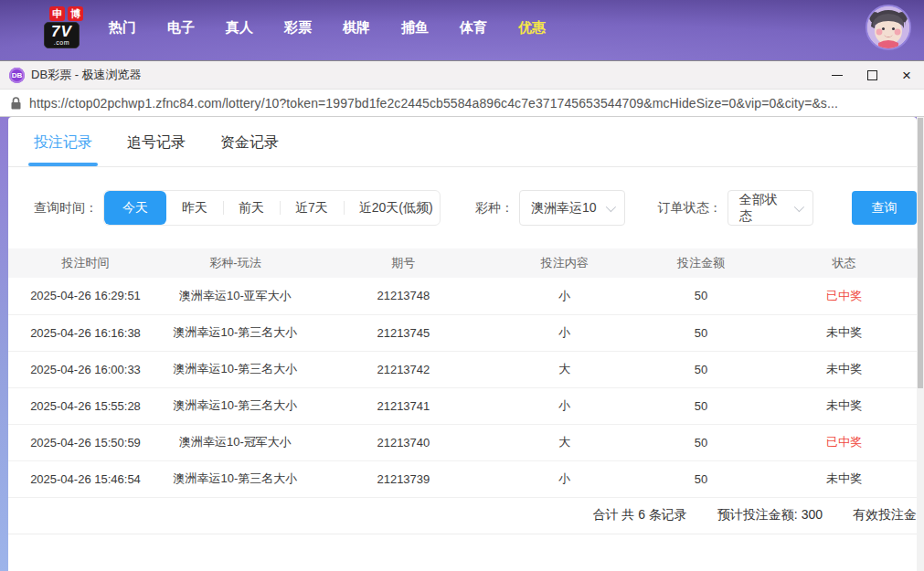 This screenshot has height=571, width=924. What do you see at coordinates (356, 27) in the screenshot?
I see `nav-item-cards: 棋牌` at bounding box center [356, 27].